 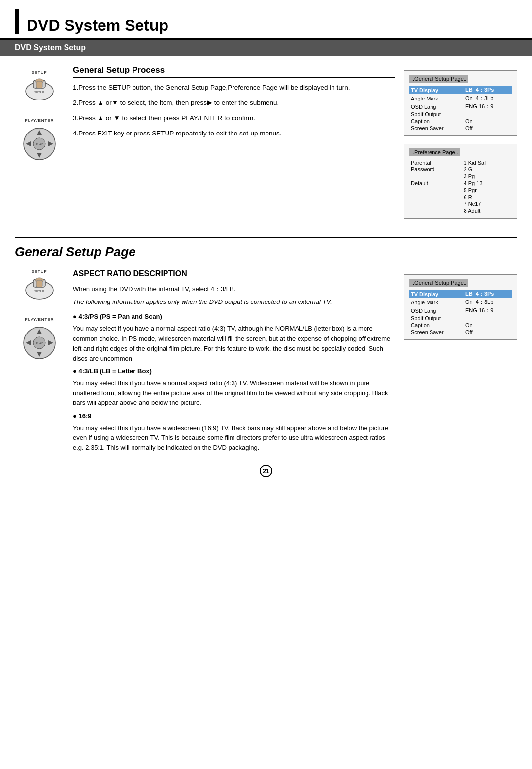 What do you see at coordinates (39, 289) in the screenshot?
I see `setup-remote-svg-bottom: SETUP` at bounding box center [39, 289].